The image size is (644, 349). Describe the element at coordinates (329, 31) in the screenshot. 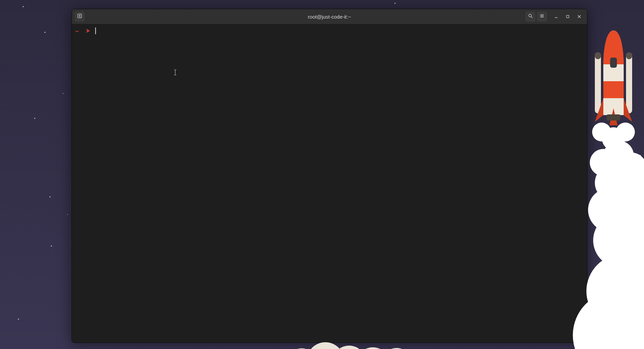

I see `prompt-line: ~` at that location.